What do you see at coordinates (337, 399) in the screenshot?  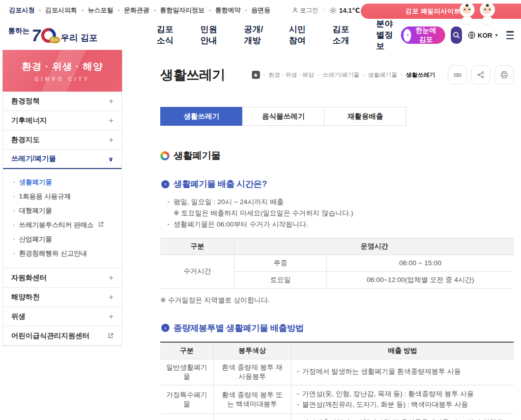 I see `table-row: 가정특수폐기물황색 종량제 봉투 또는 백색마대봉투가연성(옷, 인형, 장난감…` at bounding box center [337, 399].